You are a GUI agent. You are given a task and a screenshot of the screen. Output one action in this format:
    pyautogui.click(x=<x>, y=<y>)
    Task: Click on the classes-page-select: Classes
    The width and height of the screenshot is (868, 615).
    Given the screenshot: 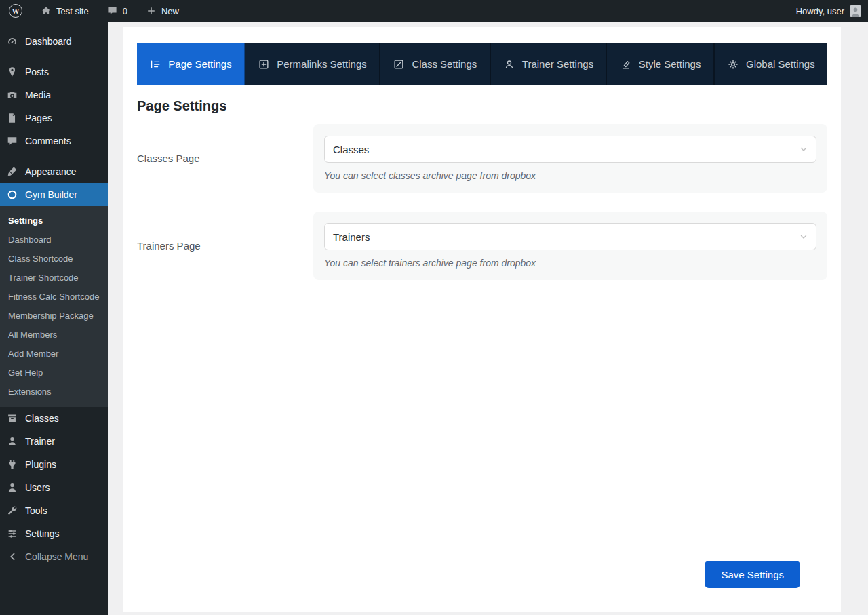 What is the action you would take?
    pyautogui.click(x=570, y=149)
    